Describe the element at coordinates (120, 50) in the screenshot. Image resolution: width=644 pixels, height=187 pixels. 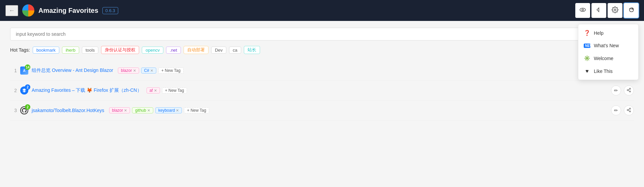
I see `tag-auth: 身份认证与授权` at that location.